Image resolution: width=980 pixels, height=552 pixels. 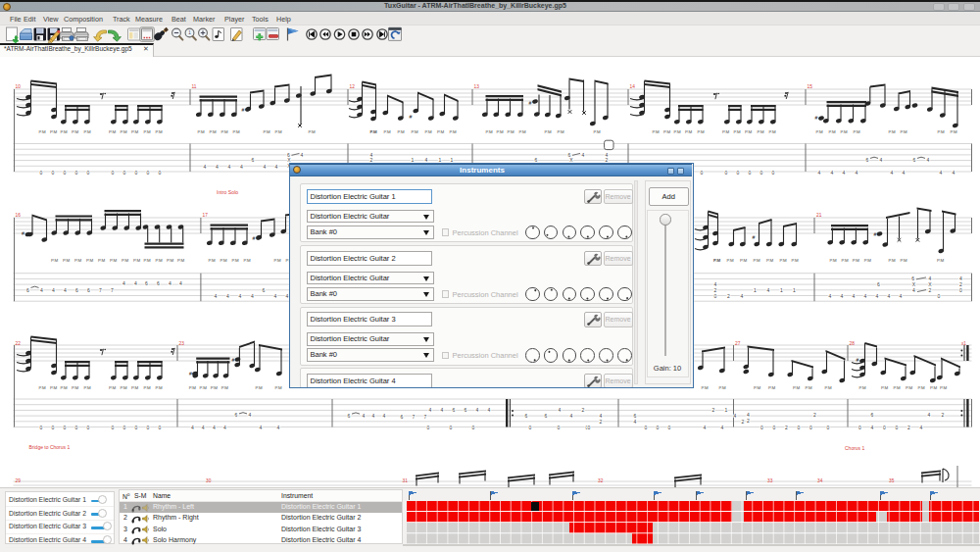 What do you see at coordinates (477, 86) in the screenshot?
I see `svg-text: 13` at bounding box center [477, 86].